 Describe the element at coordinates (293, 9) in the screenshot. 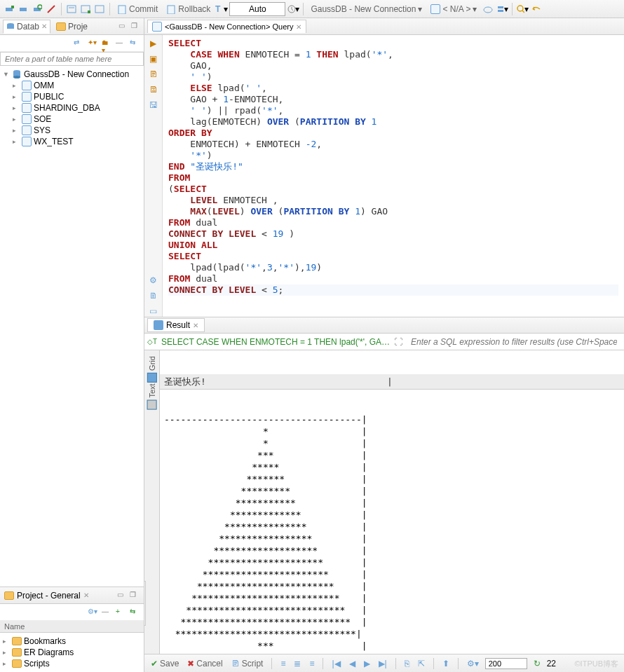

I see `history-icon: ▾` at that location.